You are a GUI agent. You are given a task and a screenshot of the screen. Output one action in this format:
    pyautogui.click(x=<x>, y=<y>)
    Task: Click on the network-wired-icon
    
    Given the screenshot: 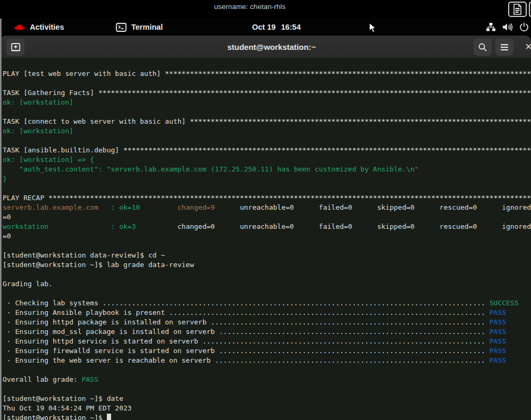 What is the action you would take?
    pyautogui.click(x=491, y=27)
    